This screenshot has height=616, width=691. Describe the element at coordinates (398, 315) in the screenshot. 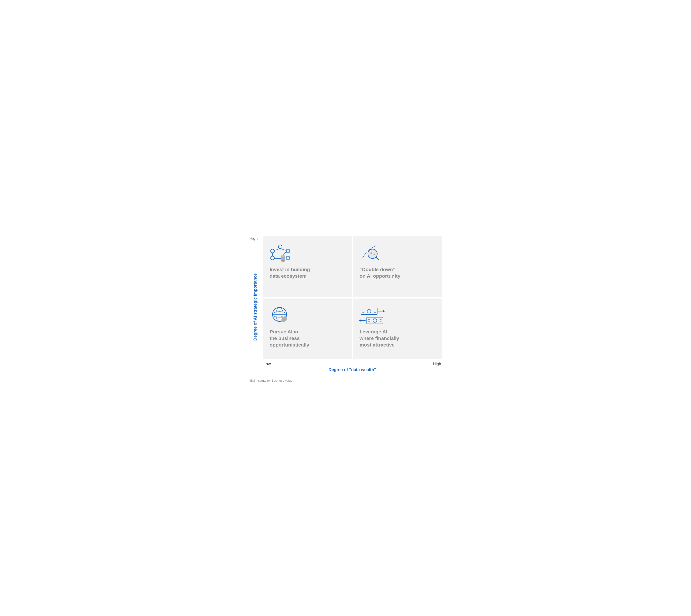

I see `money-icon` at that location.